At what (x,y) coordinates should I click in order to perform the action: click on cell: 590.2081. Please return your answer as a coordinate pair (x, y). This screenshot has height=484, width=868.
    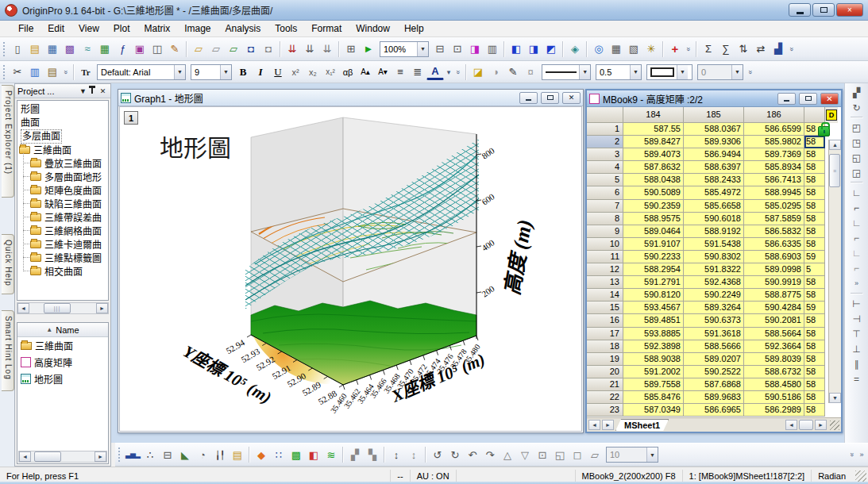
    Looking at the image, I should click on (774, 321).